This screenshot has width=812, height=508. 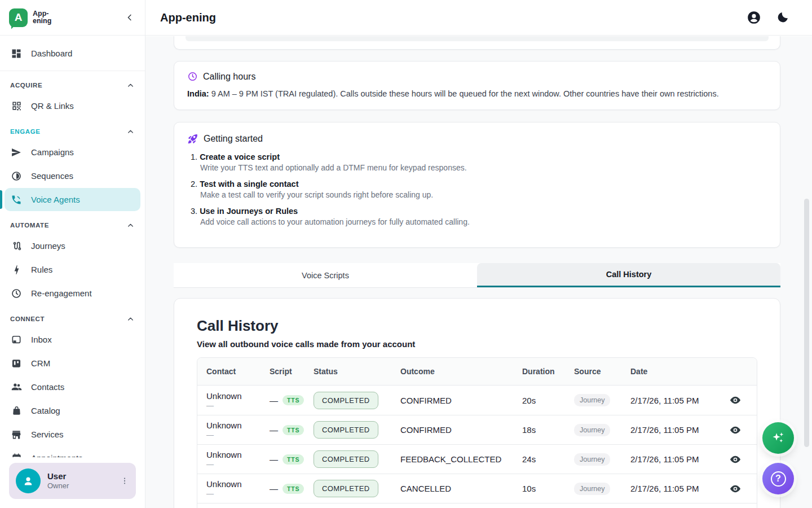 What do you see at coordinates (130, 17) in the screenshot?
I see `chevron-left-icon` at bounding box center [130, 17].